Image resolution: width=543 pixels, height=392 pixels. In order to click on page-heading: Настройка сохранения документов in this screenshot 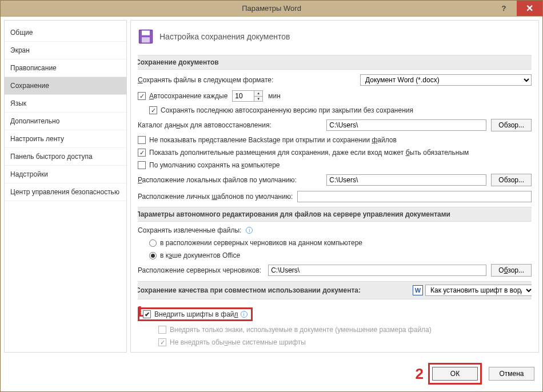, I will do `click(225, 37)`.